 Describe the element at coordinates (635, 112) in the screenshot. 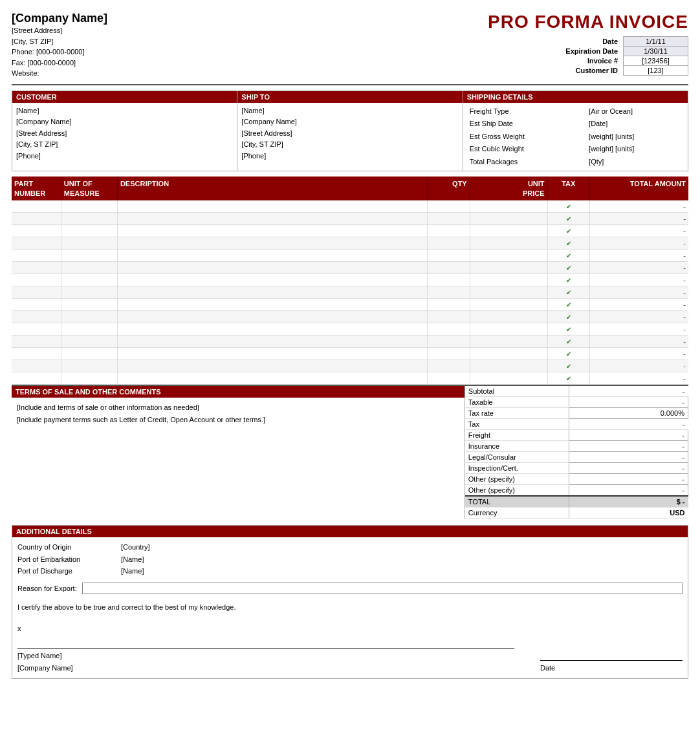

I see `freight-type-value: [Air or Ocean]` at that location.